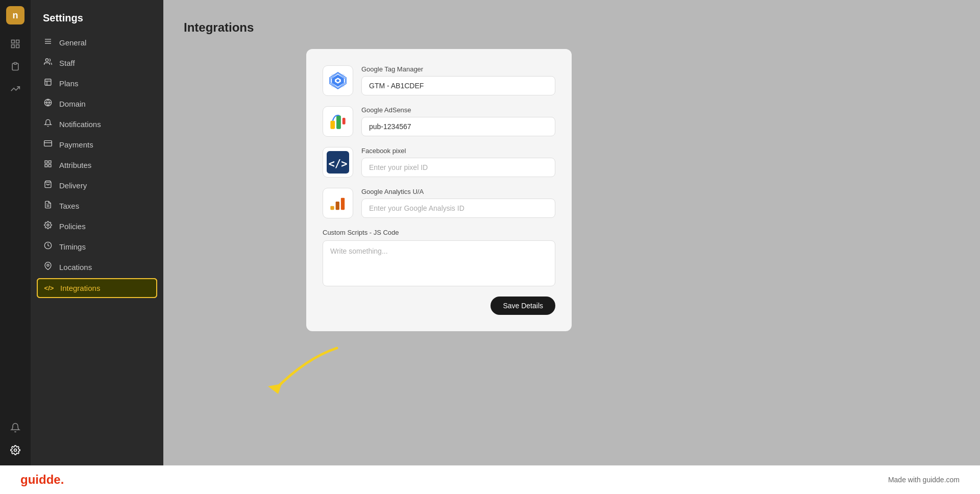 The height and width of the screenshot is (494, 980). Describe the element at coordinates (458, 86) in the screenshot. I see `gtm-input` at that location.